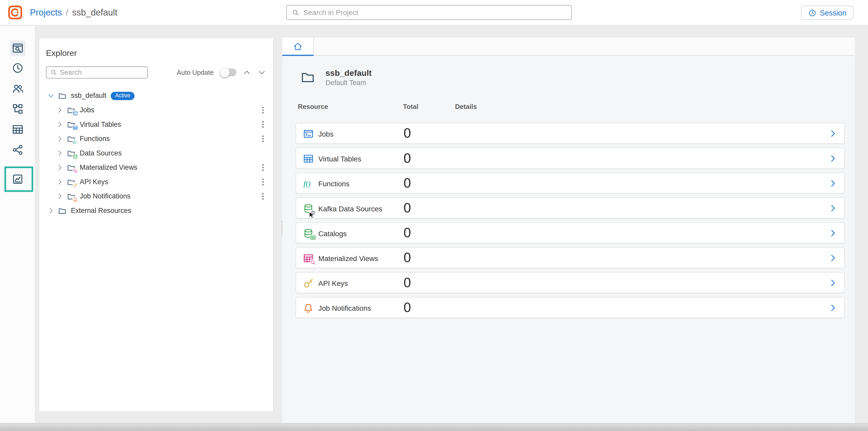 The height and width of the screenshot is (431, 868). What do you see at coordinates (308, 184) in the screenshot?
I see `functions-icon` at bounding box center [308, 184].